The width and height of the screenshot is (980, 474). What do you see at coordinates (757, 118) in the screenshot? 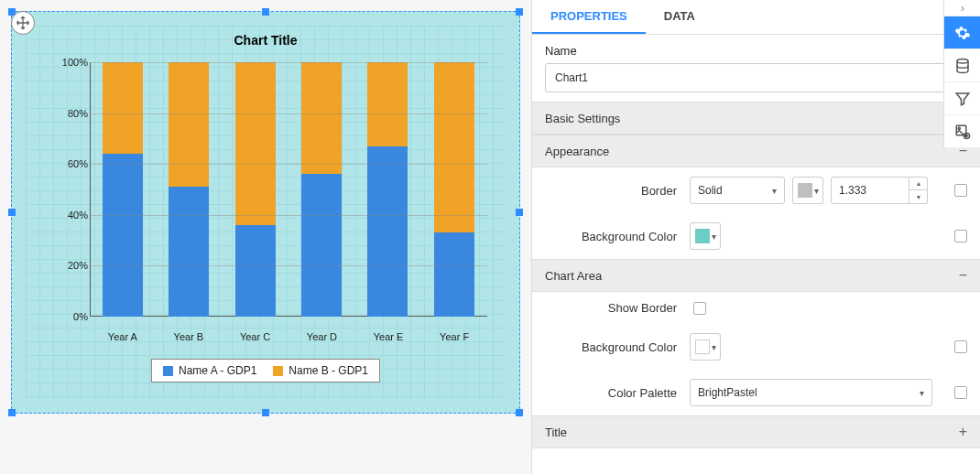
I see `section-basic-settings: Basic Settings +` at bounding box center [757, 118].